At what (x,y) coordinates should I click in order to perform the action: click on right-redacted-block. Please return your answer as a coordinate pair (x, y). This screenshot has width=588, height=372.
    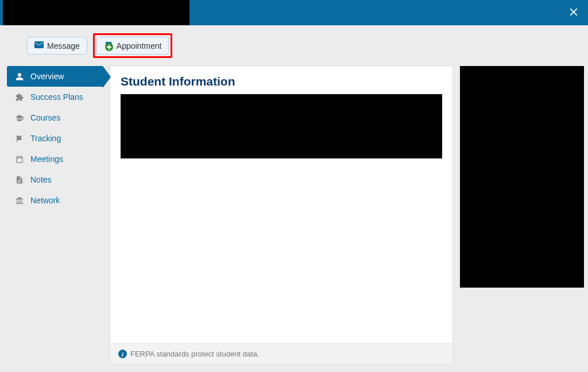
    Looking at the image, I should click on (522, 177).